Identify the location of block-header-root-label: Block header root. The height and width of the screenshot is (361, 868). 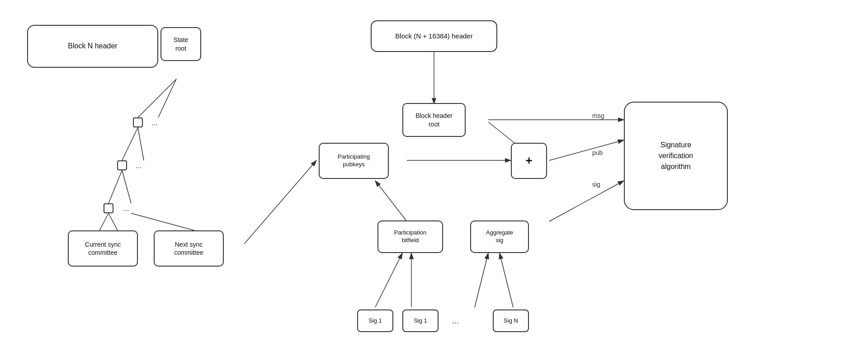
(434, 120).